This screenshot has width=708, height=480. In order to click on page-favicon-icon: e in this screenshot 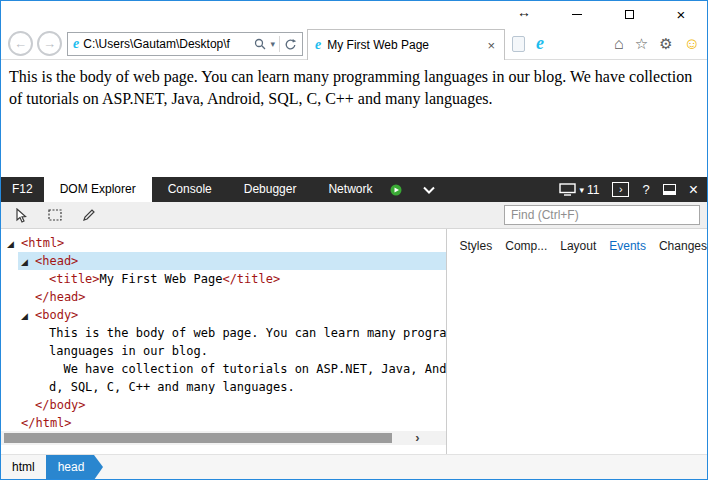, I will do `click(76, 44)`.